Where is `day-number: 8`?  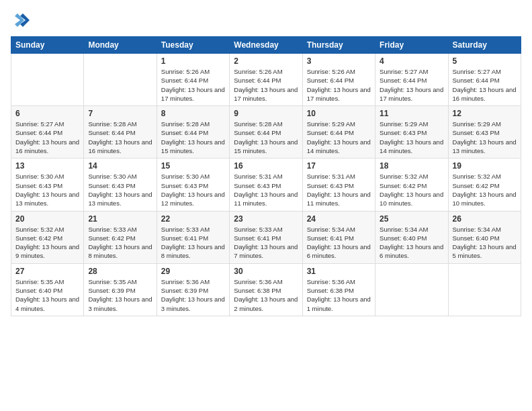 day-number: 8 is located at coordinates (193, 113).